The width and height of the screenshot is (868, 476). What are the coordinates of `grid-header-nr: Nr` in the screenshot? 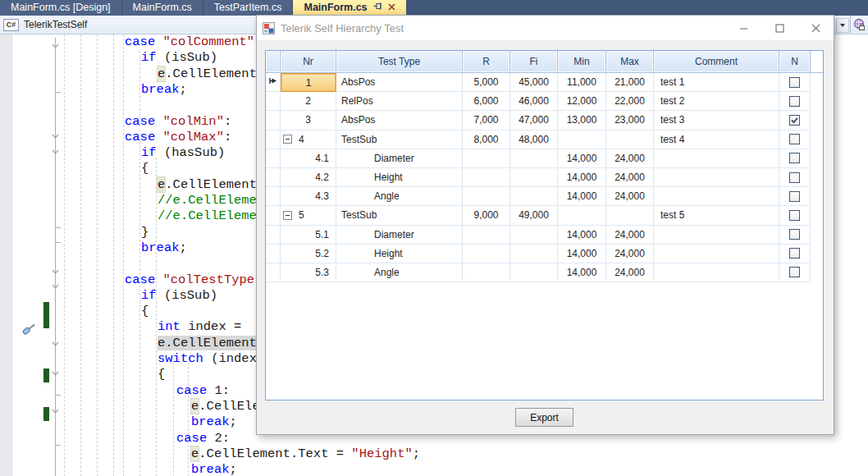 It's located at (308, 62).